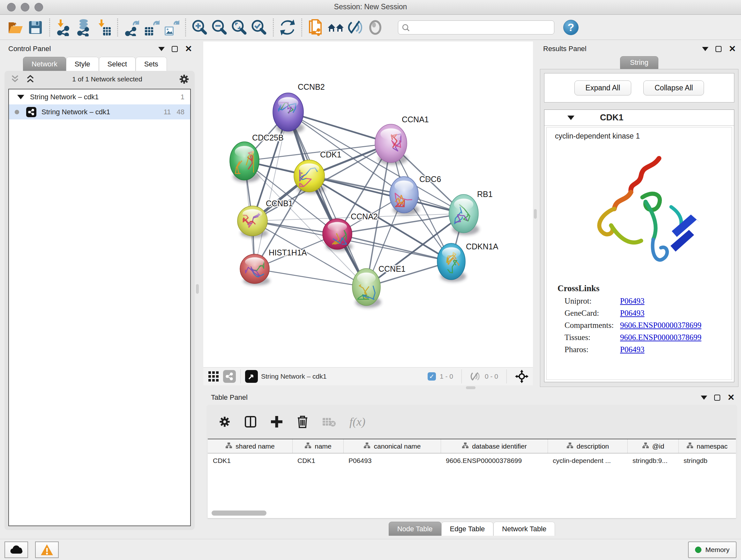 The image size is (741, 560). Describe the element at coordinates (47, 550) in the screenshot. I see `warning-status-button` at that location.